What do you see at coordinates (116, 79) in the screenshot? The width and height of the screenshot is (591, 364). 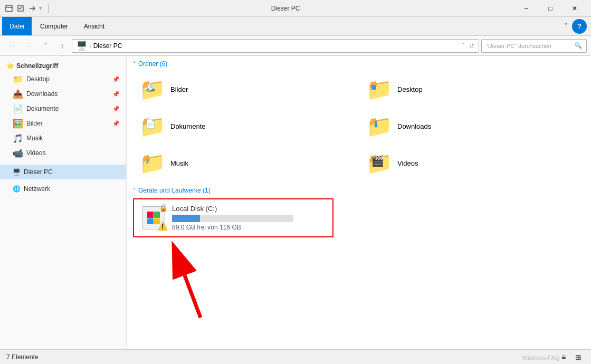 I see `pin-icon-desktop: 📌` at bounding box center [116, 79].